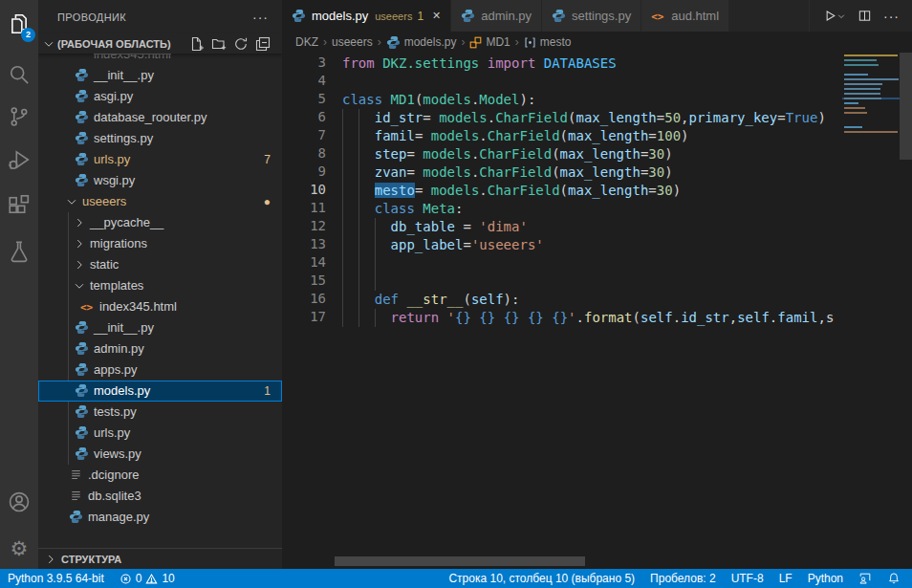 Image resolution: width=912 pixels, height=588 pixels. What do you see at coordinates (871, 126) in the screenshot?
I see `minimap` at bounding box center [871, 126].